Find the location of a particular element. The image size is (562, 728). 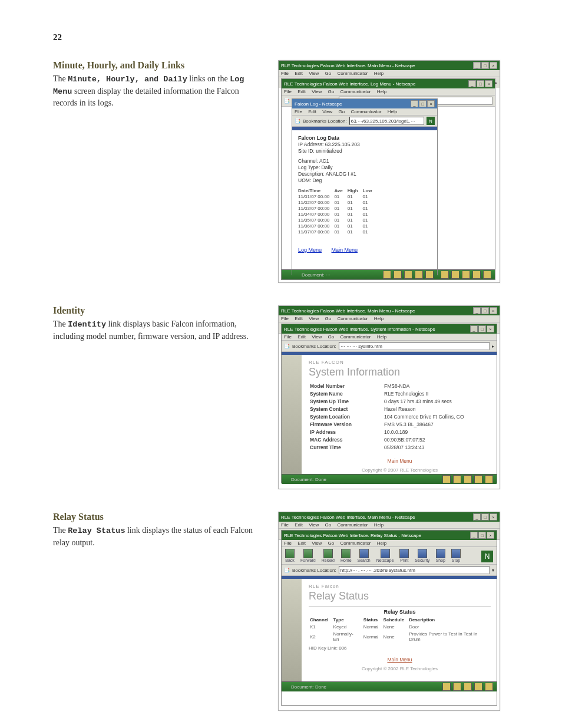

th-ave: Ave is located at coordinates (340, 191).